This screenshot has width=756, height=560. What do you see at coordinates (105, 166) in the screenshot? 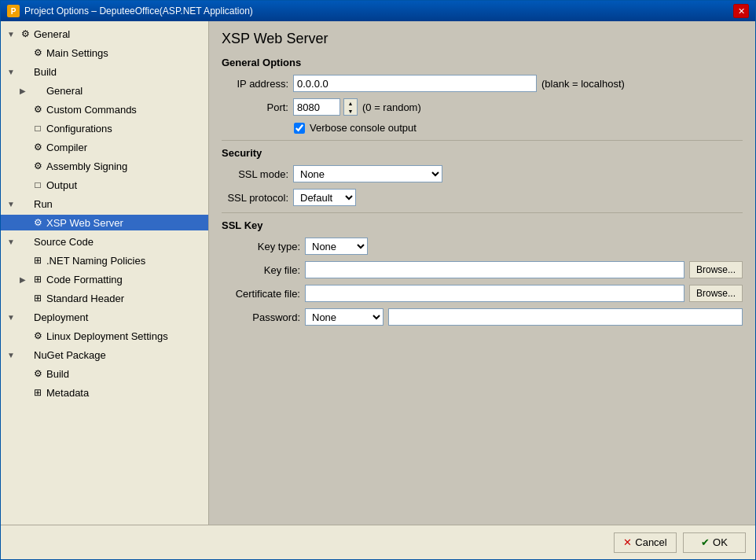
I see `sidebar-item-assembly-signing: ⚙ Assembly Signing` at bounding box center [105, 166].